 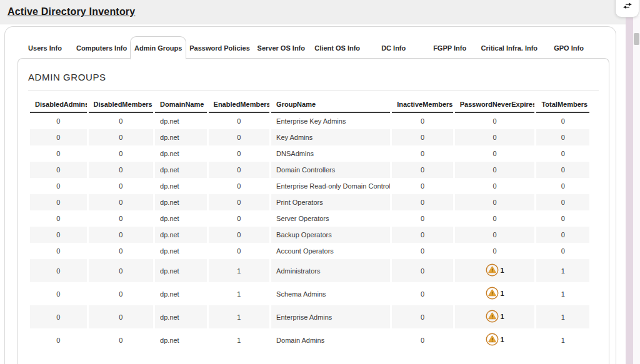 I want to click on table-row: 00dp.net1Administrators011, so click(x=310, y=271).